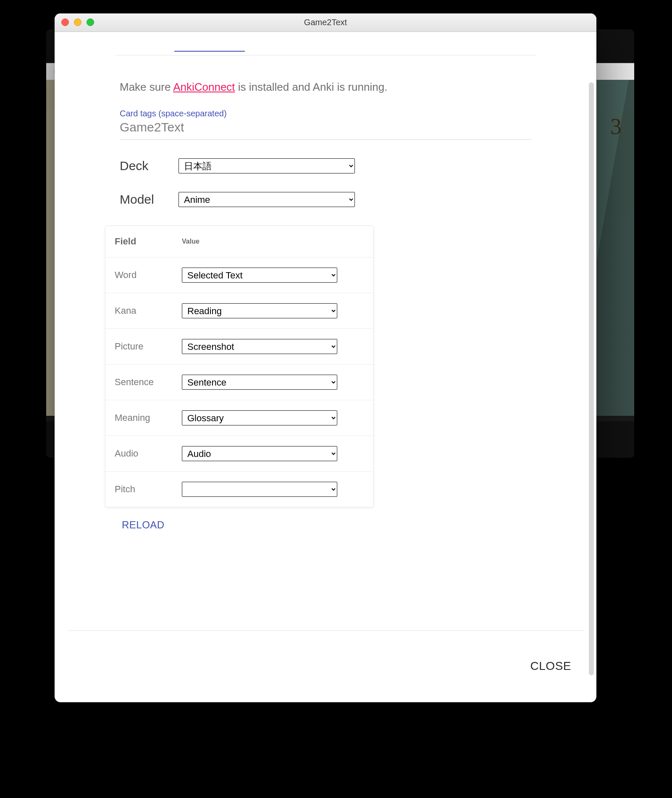  What do you see at coordinates (78, 22) in the screenshot?
I see `window-minimize-button` at bounding box center [78, 22].